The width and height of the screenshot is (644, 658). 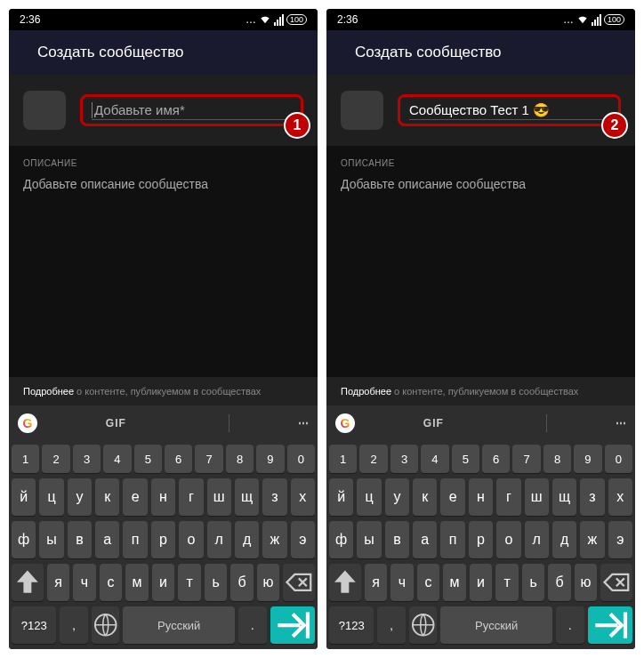 I want to click on key-е: е, so click(x=135, y=497).